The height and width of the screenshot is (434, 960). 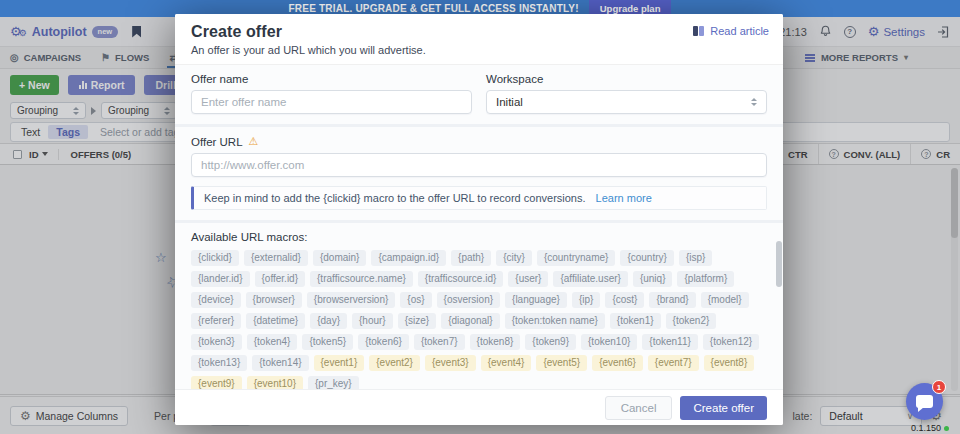 I want to click on macro-chip: {event4}, so click(x=506, y=363).